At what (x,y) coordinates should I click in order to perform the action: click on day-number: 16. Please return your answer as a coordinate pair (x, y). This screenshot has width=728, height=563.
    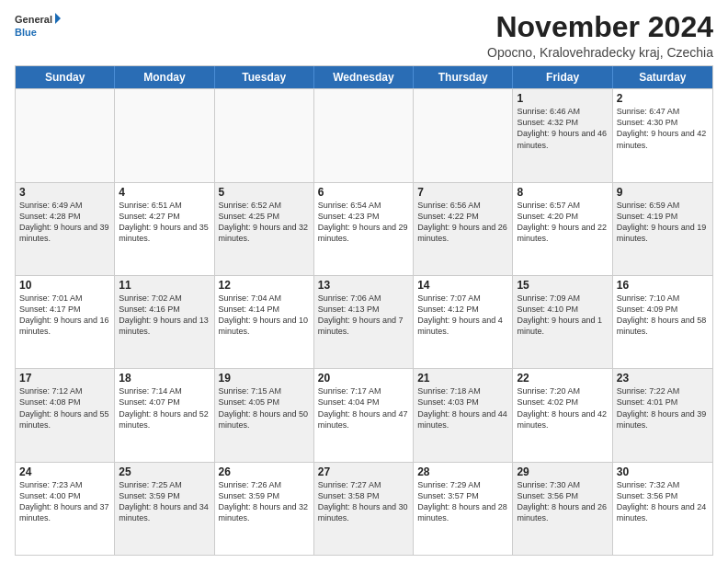
    Looking at the image, I should click on (663, 285).